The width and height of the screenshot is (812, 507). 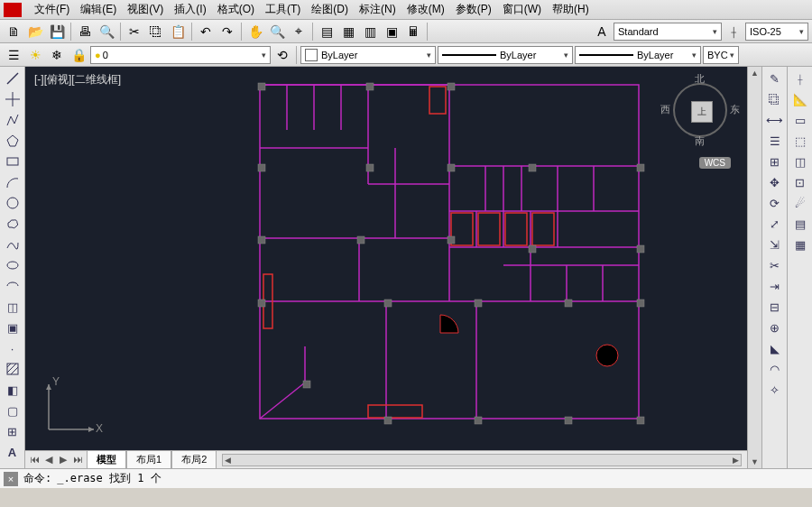 I want to click on menu-dimension: 标注(N), so click(x=377, y=9).